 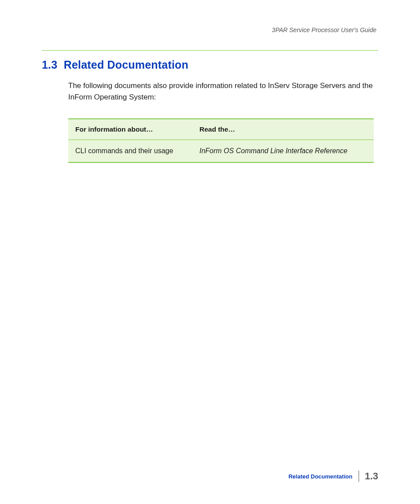 I want to click on section-heading: 1.3 Related Documentation, so click(x=210, y=65).